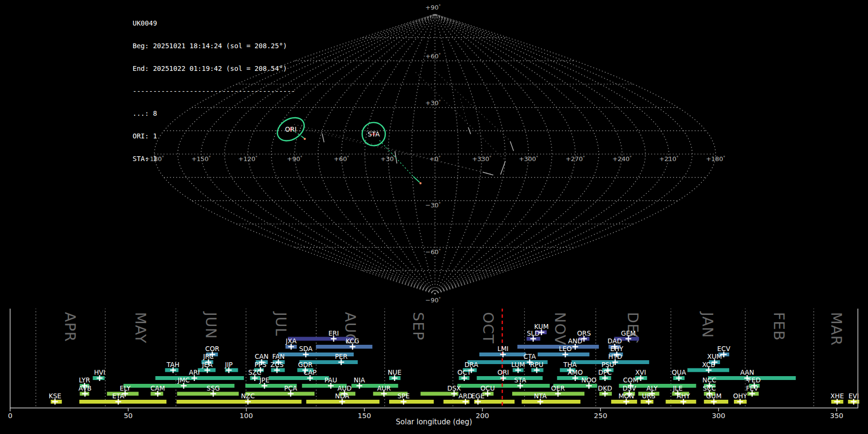  Describe the element at coordinates (433, 300) in the screenshot. I see `latitude-label: −90°` at that location.